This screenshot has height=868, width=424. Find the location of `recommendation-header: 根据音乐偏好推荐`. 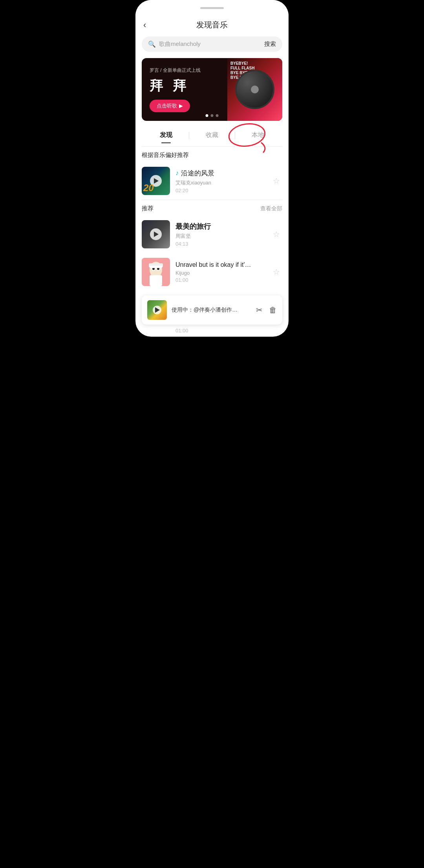

recommendation-header: 根据音乐偏好推荐 is located at coordinates (212, 155).